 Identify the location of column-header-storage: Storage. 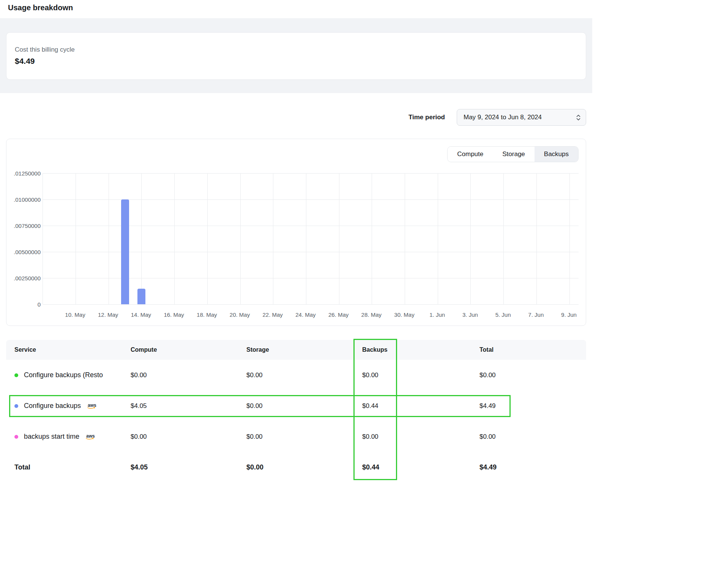
(304, 350).